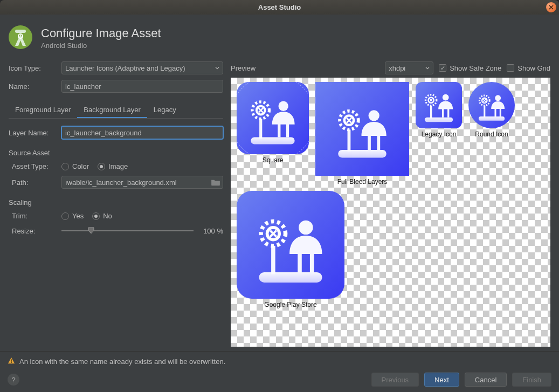  I want to click on asset-type-color-radio: Color, so click(75, 166).